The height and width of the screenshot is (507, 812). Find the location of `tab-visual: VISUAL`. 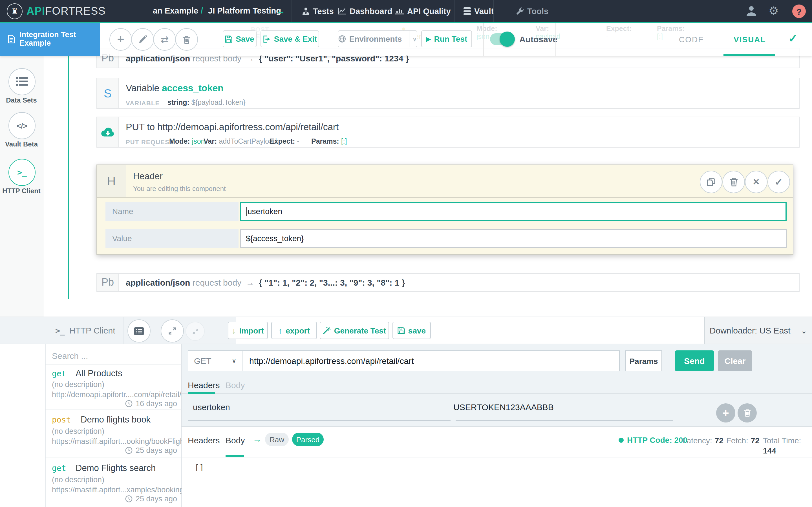

tab-visual: VISUAL is located at coordinates (750, 40).